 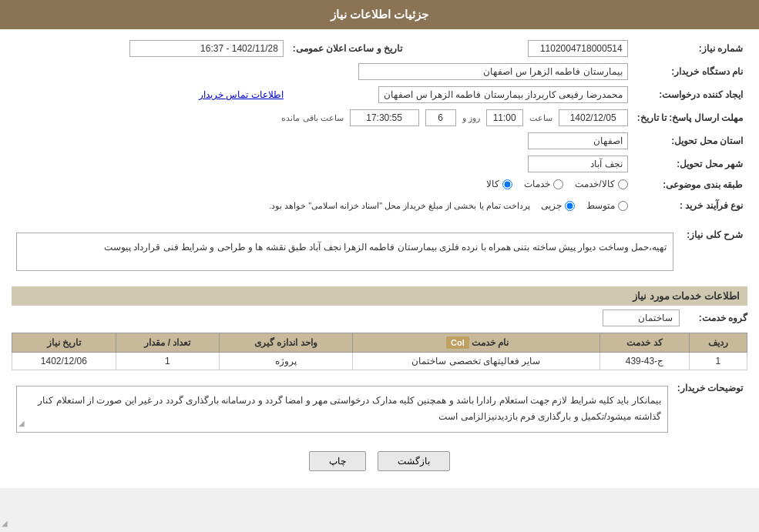 I want to click on ostan-input: اصفهان, so click(x=578, y=141).